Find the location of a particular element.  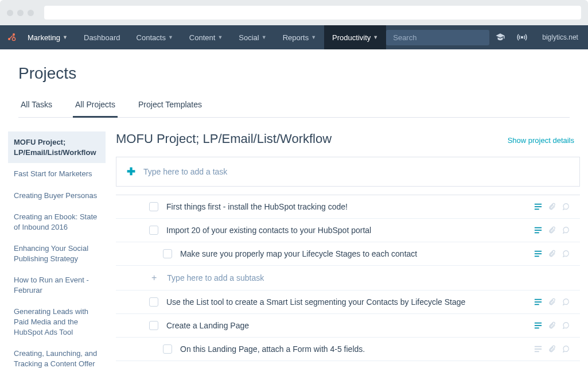

sidebar-item: MOFU Project; LP/Email/List/Workflow is located at coordinates (57, 147).